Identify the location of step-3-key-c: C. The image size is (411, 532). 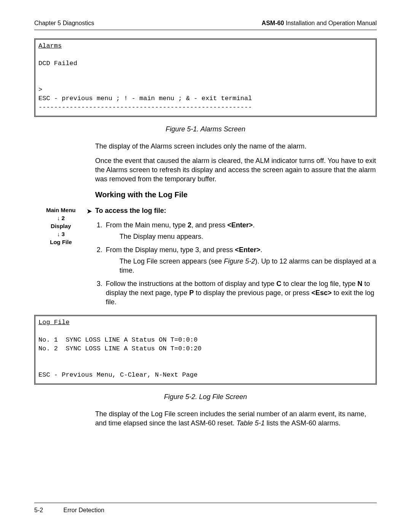
(279, 284).